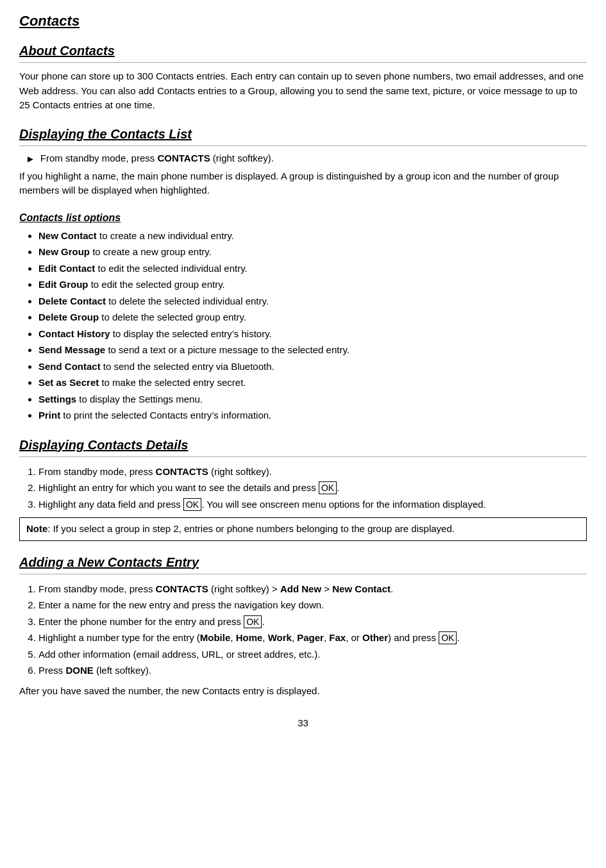 This screenshot has height=868, width=606. I want to click on displaying-list-arrow-item: ► From standby mode, press CONTACTS (rig…, so click(307, 158).